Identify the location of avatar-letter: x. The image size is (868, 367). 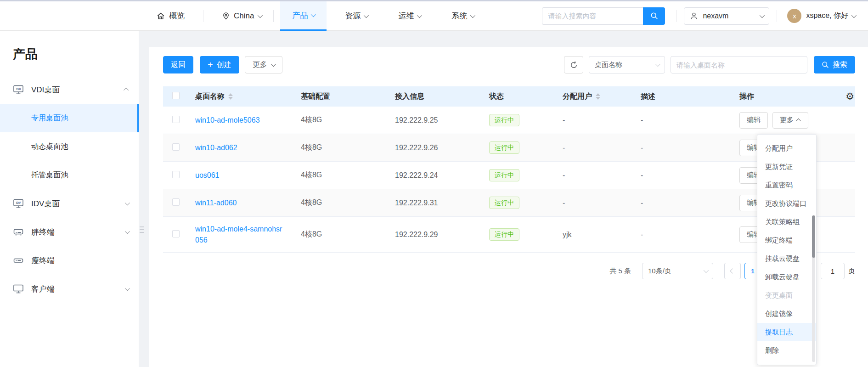
(795, 16).